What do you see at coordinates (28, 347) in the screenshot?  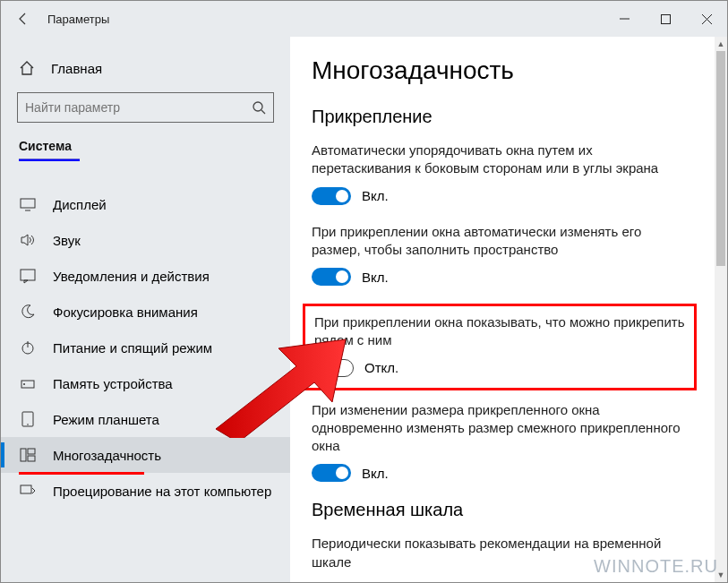 I see `power-icon` at bounding box center [28, 347].